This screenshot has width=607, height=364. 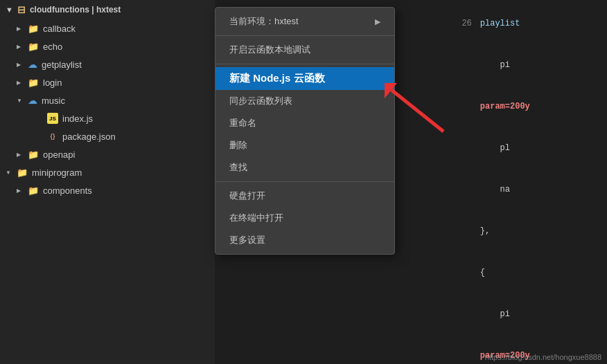 I want to click on menu-item-rename: 重命名, so click(x=305, y=123).